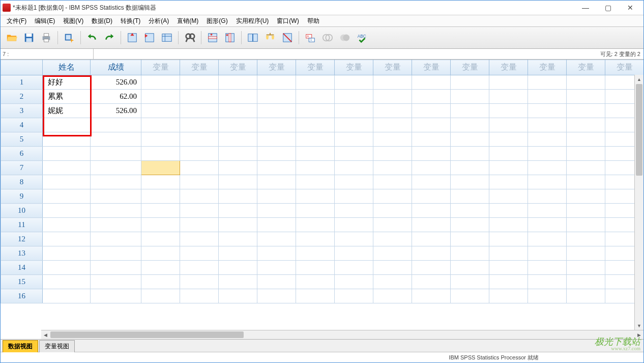  What do you see at coordinates (150, 38) in the screenshot?
I see `goto-variable-button` at bounding box center [150, 38].